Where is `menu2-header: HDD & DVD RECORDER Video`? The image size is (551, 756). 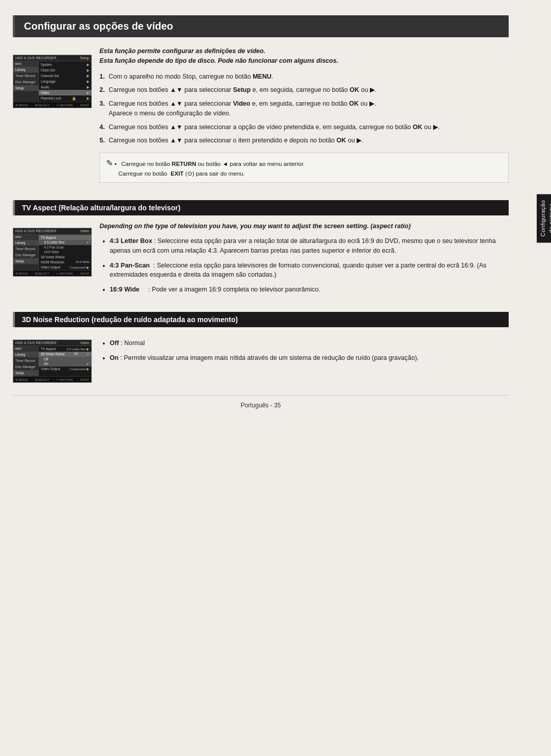 menu2-header: HDD & DVD RECORDER Video is located at coordinates (52, 231).